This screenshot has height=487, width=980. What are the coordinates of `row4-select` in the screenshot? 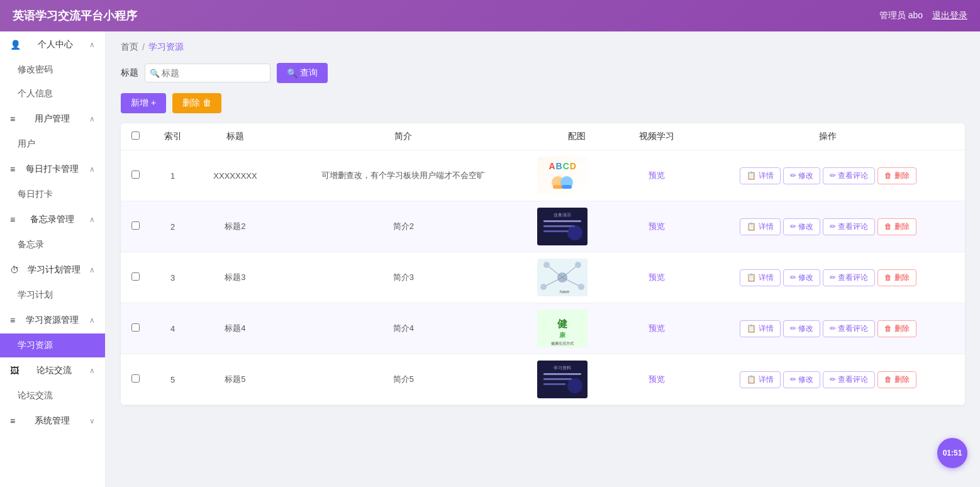 It's located at (136, 327).